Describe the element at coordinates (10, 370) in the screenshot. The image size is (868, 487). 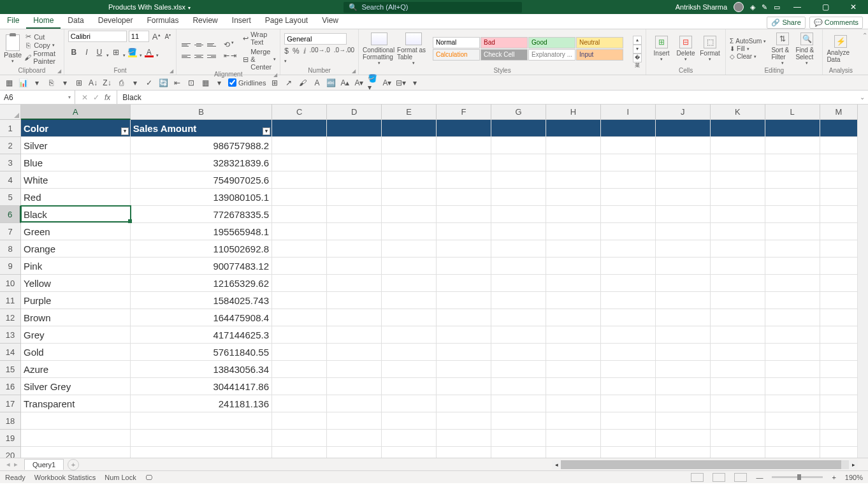
I see `row-header-15: 15` at that location.